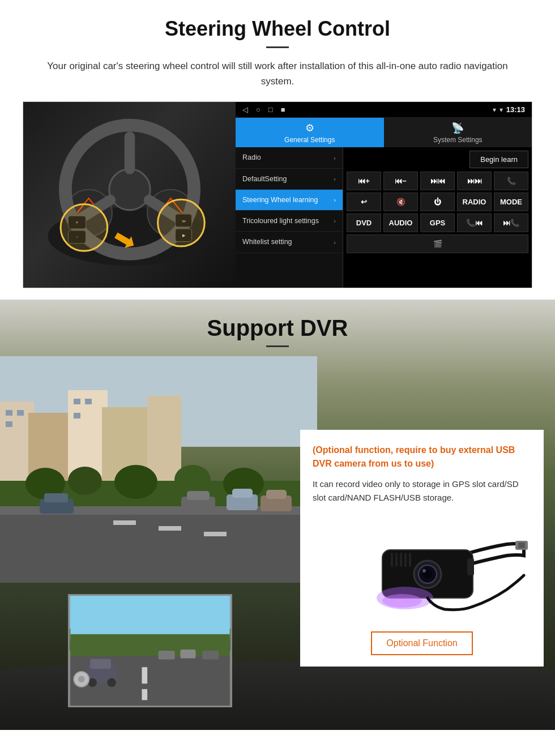 This screenshot has width=555, height=756. Describe the element at coordinates (509, 110) in the screenshot. I see `statusbar-right: ▾ ▾ 13:13` at that location.